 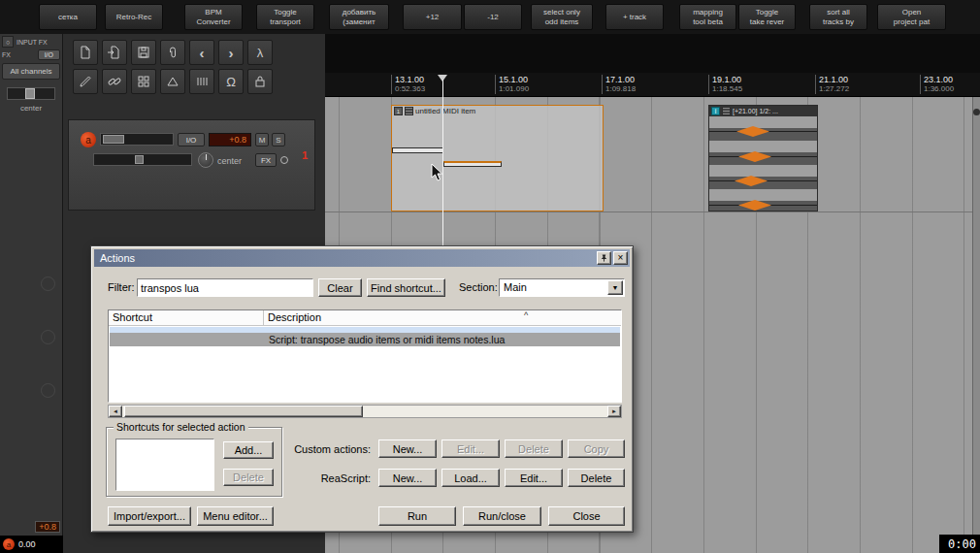 What do you see at coordinates (359, 17) in the screenshot?
I see `toolbar-button-add-replace: добавить (заменит` at bounding box center [359, 17].